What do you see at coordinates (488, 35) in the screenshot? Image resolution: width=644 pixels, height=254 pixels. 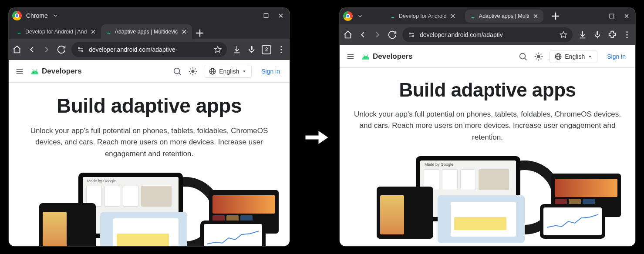 I see `address-bar: developer.android.com/adaptiv` at bounding box center [488, 35].